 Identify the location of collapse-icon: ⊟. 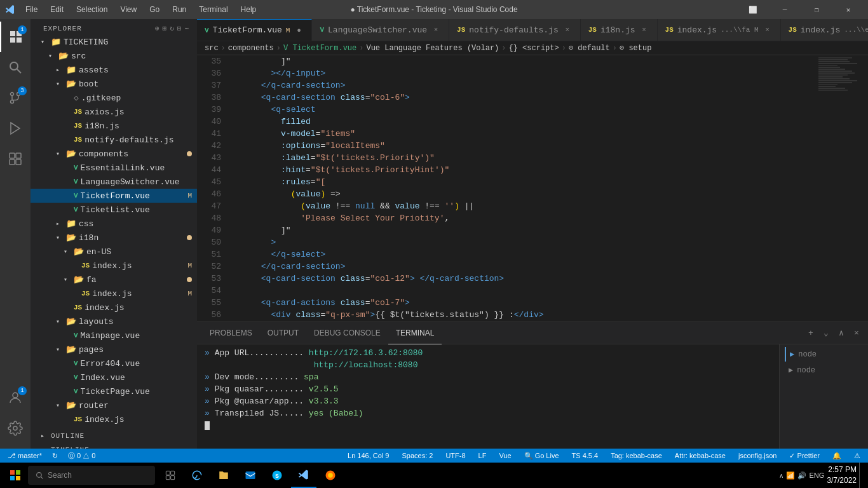
(180, 28).